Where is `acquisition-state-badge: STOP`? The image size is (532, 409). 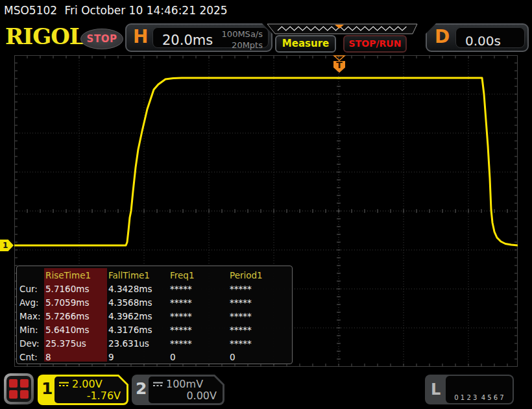
acquisition-state-badge: STOP is located at coordinates (102, 39).